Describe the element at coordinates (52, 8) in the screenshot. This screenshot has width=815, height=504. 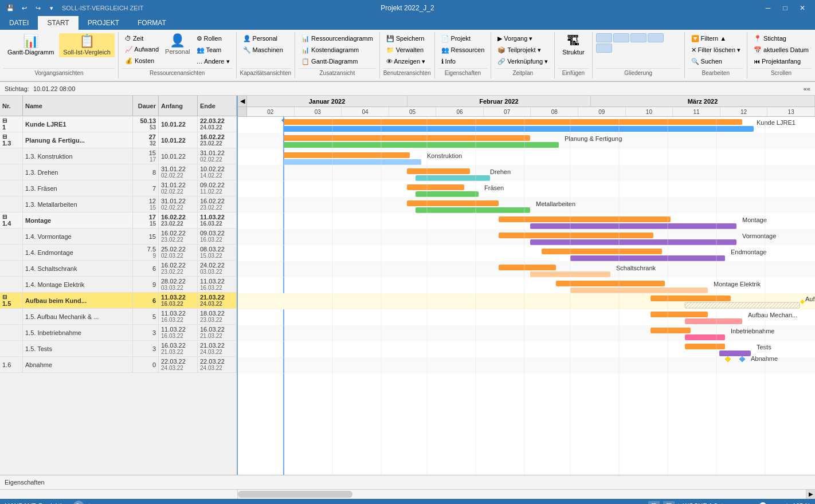
I see `qa-menu-btn: ▾` at that location.